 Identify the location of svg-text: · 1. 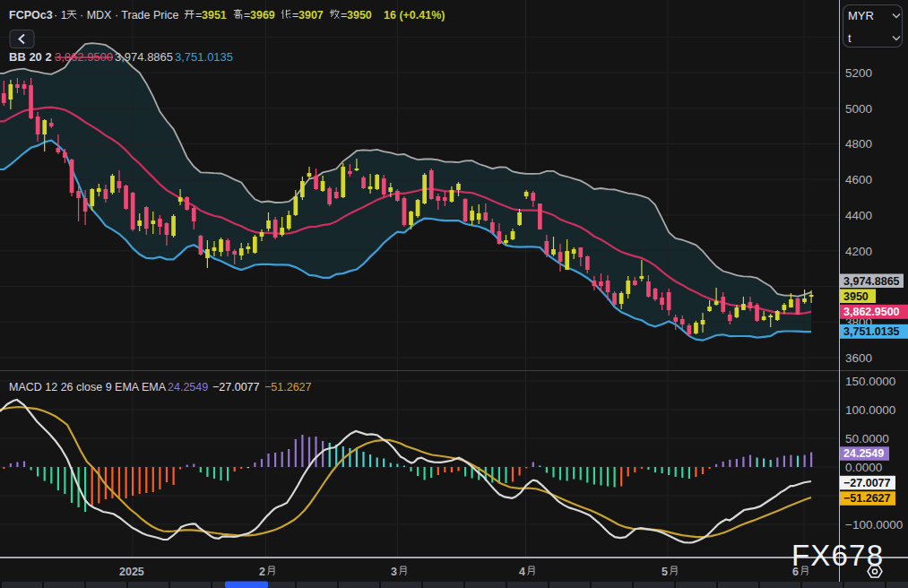
(61, 15).